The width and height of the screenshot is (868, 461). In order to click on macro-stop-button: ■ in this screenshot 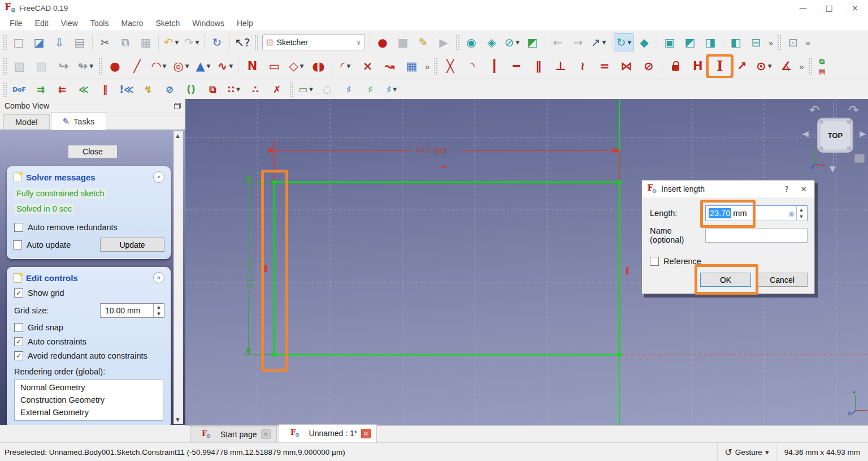, I will do `click(403, 42)`.